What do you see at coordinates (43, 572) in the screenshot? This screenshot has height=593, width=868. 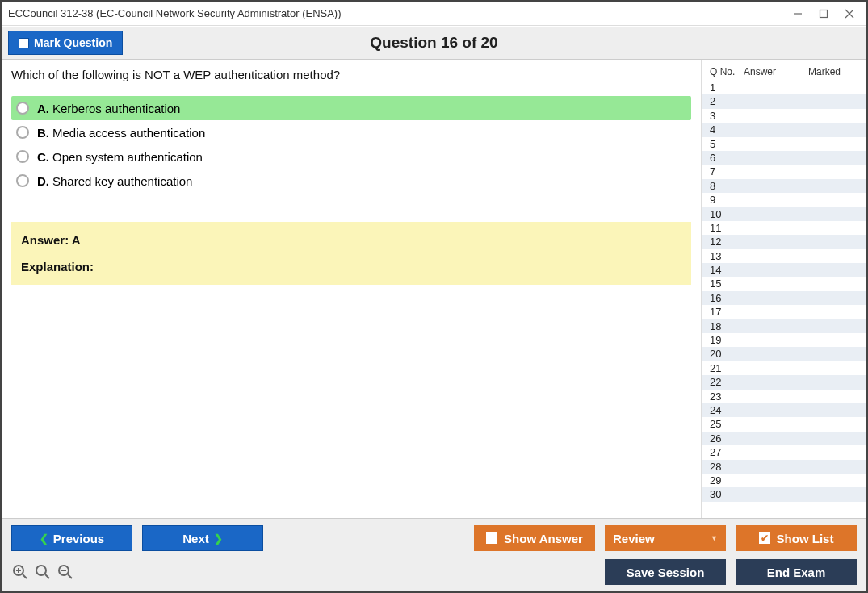 I see `zoom-controls` at bounding box center [43, 572].